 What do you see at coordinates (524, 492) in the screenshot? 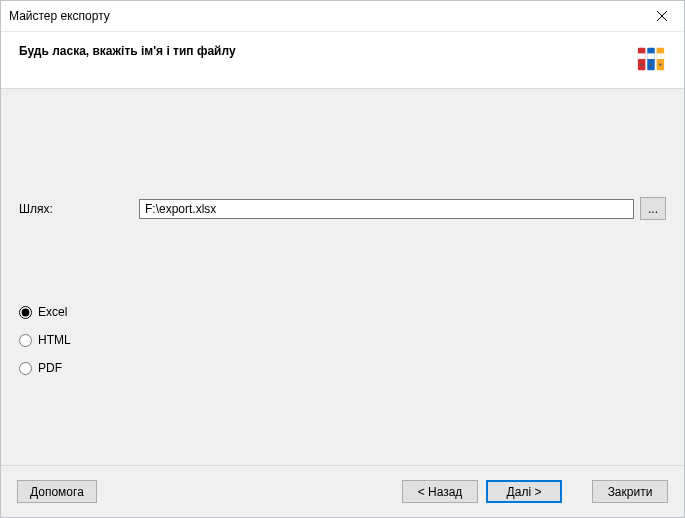
I see `next-button: Далі >` at bounding box center [524, 492].